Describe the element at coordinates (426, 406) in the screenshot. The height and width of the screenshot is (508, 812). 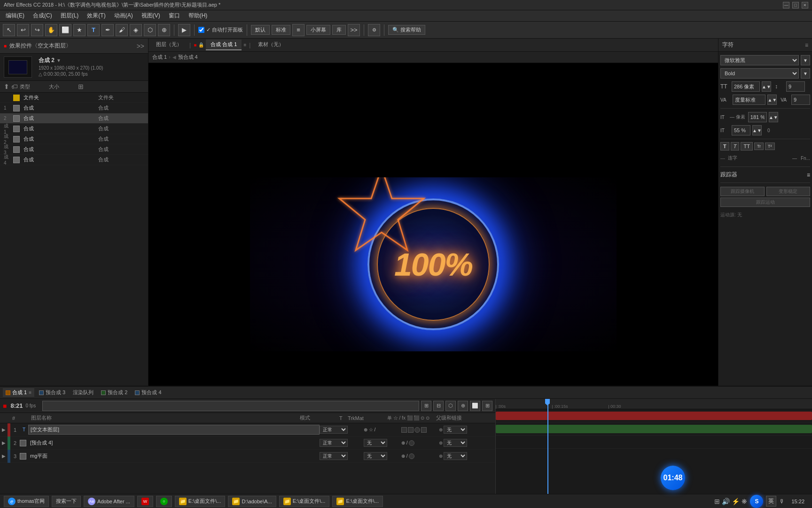
I see `tl-tool-1: ⊞` at that location.